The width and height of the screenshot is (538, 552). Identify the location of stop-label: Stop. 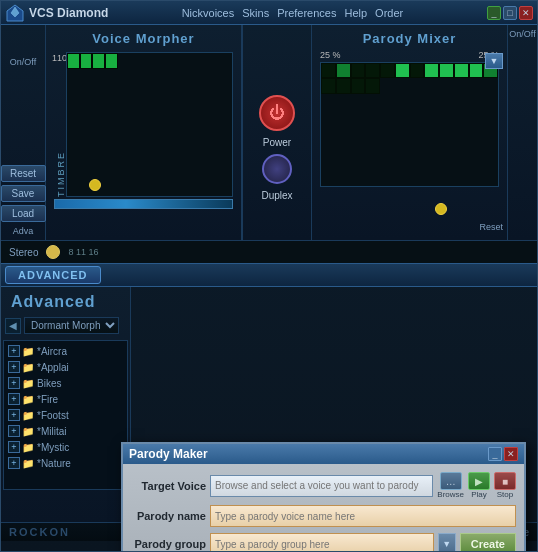
(505, 494).